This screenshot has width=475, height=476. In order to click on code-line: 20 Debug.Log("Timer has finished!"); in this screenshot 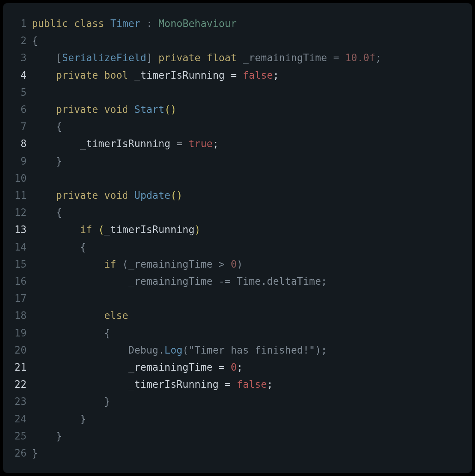, I will do `click(238, 351)`.